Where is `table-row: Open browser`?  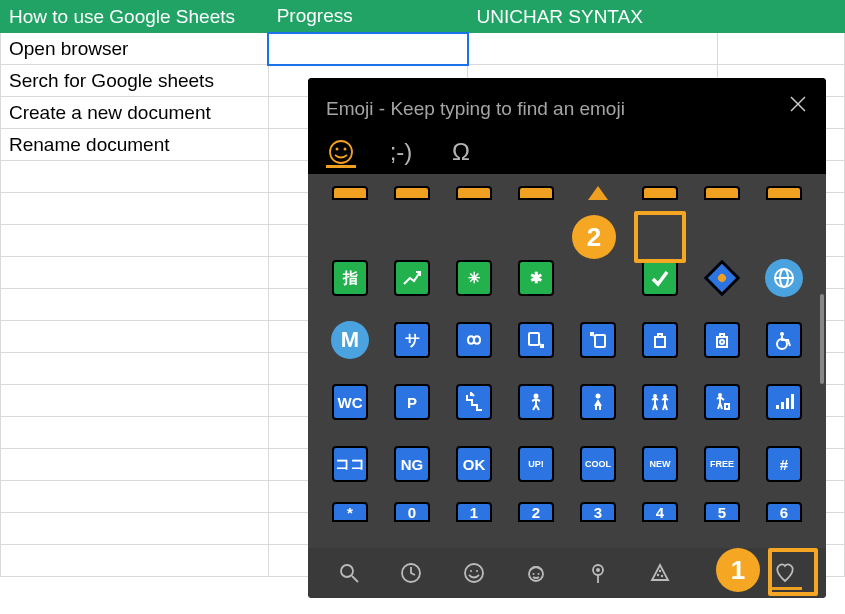 table-row: Open browser is located at coordinates (423, 49).